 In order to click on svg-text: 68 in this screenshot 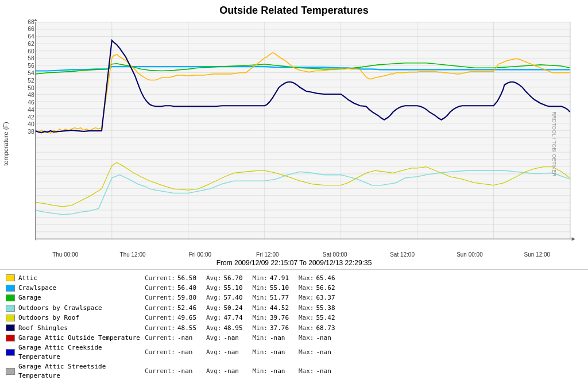, I will do `click(31, 22)`.